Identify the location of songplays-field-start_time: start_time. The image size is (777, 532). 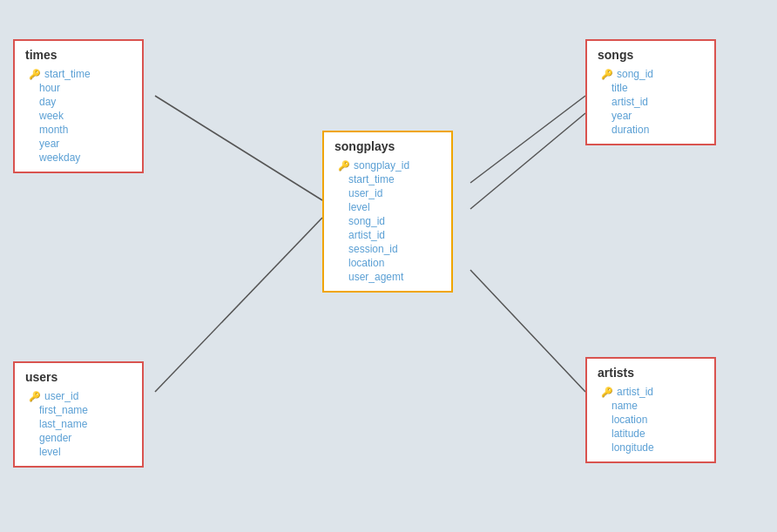
(388, 179).